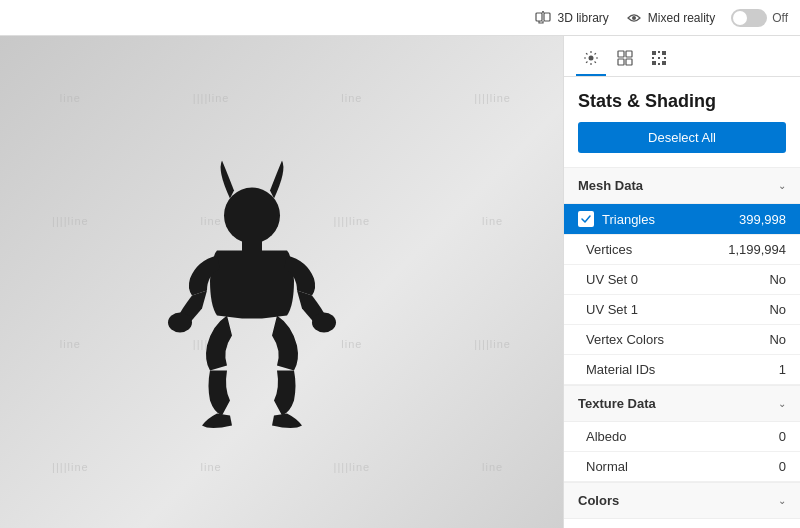 This screenshot has width=800, height=528. Describe the element at coordinates (609, 250) in the screenshot. I see `vertices-label: Vertices` at that location.